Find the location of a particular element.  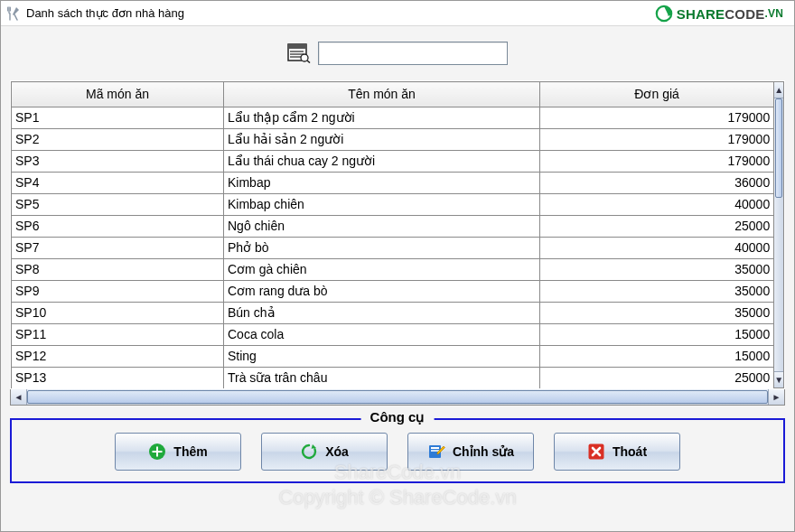

cell-name: Sting is located at coordinates (382, 357).